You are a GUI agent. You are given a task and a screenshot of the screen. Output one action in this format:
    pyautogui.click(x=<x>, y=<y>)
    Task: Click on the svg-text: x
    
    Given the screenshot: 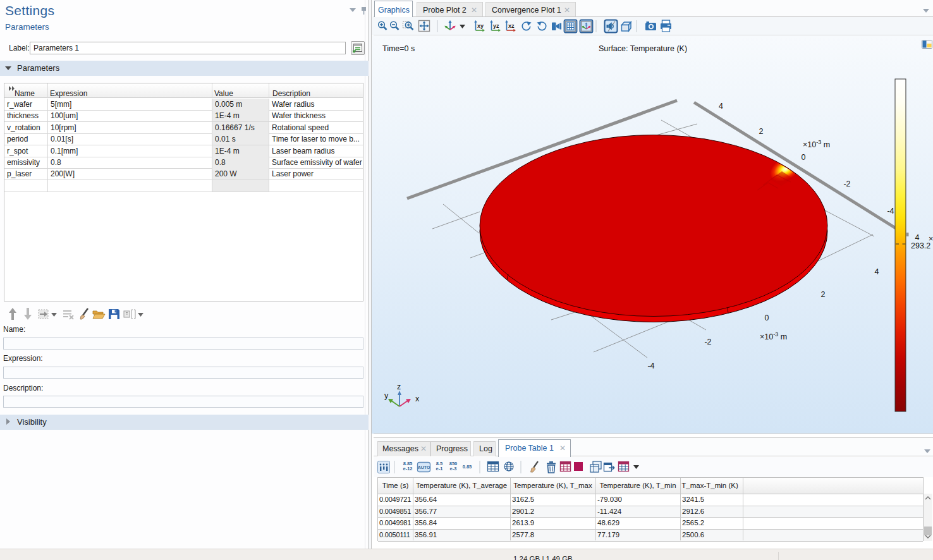 What is the action you would take?
    pyautogui.click(x=417, y=399)
    